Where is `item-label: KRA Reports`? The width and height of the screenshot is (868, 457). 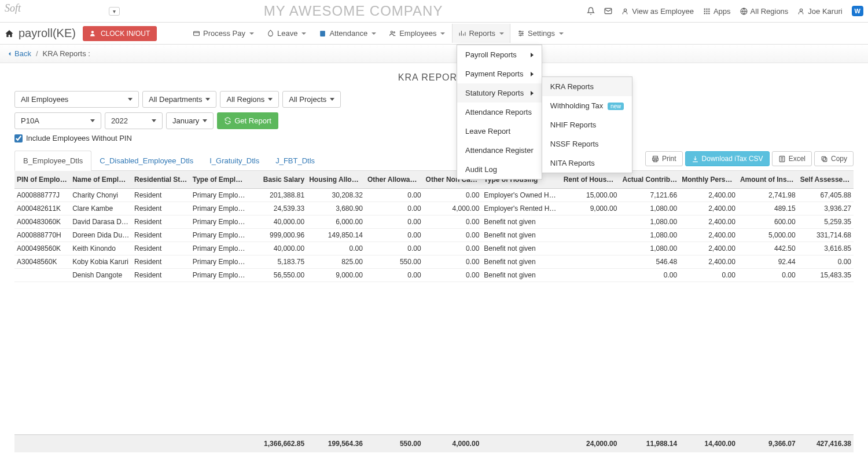 item-label: KRA Reports is located at coordinates (572, 87).